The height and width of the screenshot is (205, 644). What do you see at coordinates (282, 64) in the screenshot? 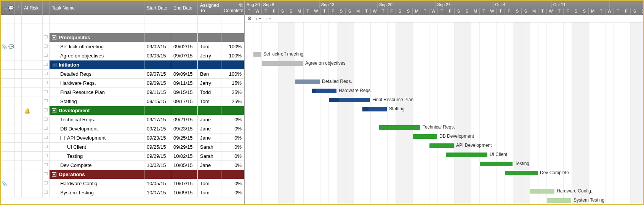
I see `gantt-bar: Agree on objectives` at bounding box center [282, 64].